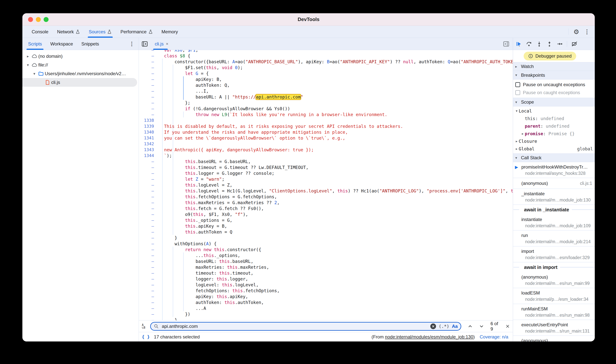 This screenshot has height=364, width=616. I want to click on next-match-icon, so click(481, 326).